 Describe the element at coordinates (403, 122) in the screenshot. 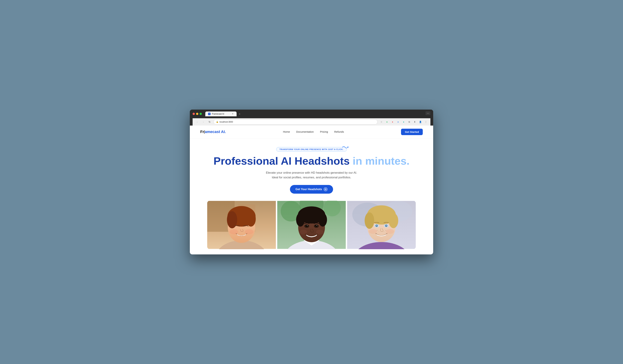

I see `browser-actions: ☆ ● ● ● ● ⧉ ⬇ 👤 ⋮` at that location.